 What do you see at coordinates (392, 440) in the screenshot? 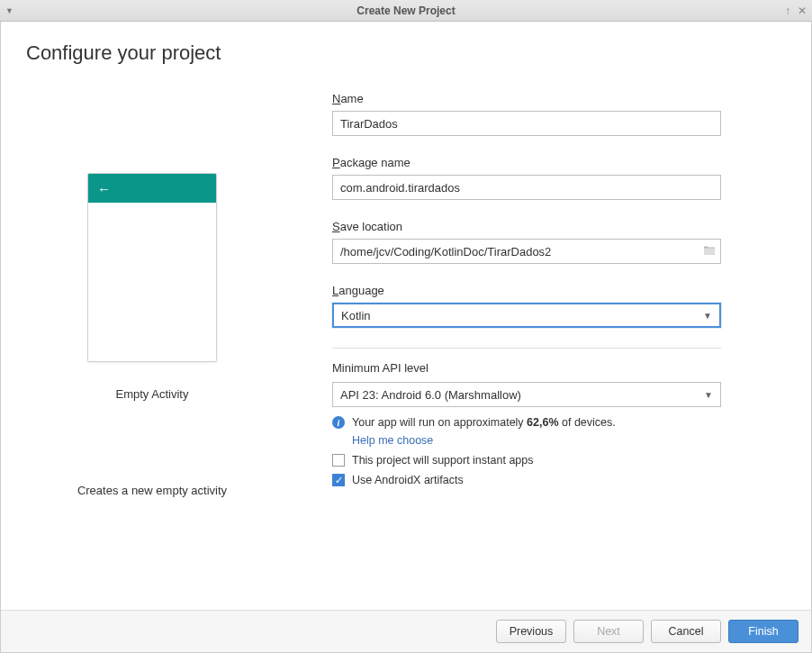
I see `help-me-choose-link: Help me choose` at bounding box center [392, 440].